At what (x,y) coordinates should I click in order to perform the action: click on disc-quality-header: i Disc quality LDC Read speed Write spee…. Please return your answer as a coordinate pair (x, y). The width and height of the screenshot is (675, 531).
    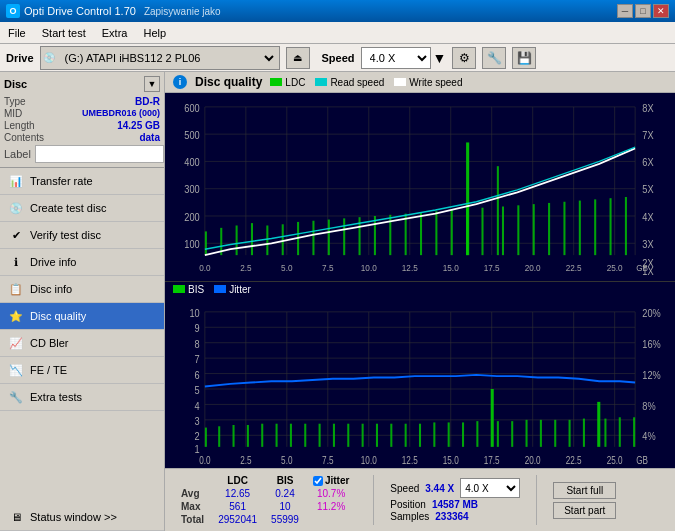
    Looking at the image, I should click on (420, 82).